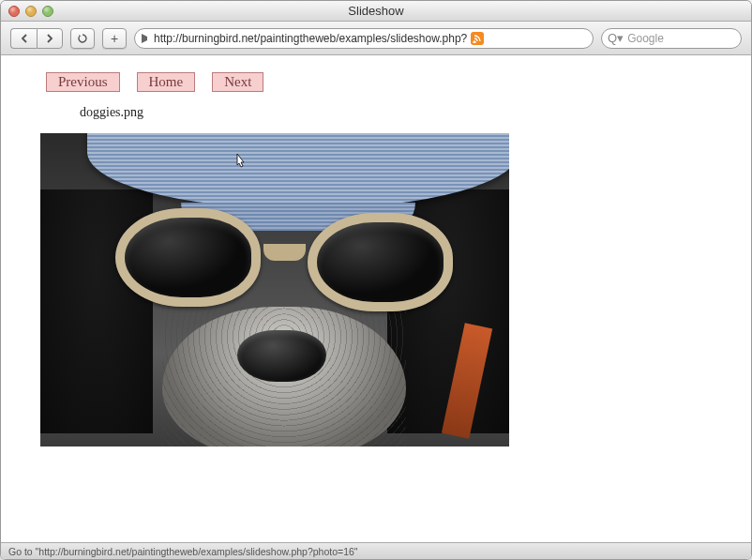 This screenshot has height=560, width=752. What do you see at coordinates (37, 38) in the screenshot?
I see `nav-back-forward` at bounding box center [37, 38].